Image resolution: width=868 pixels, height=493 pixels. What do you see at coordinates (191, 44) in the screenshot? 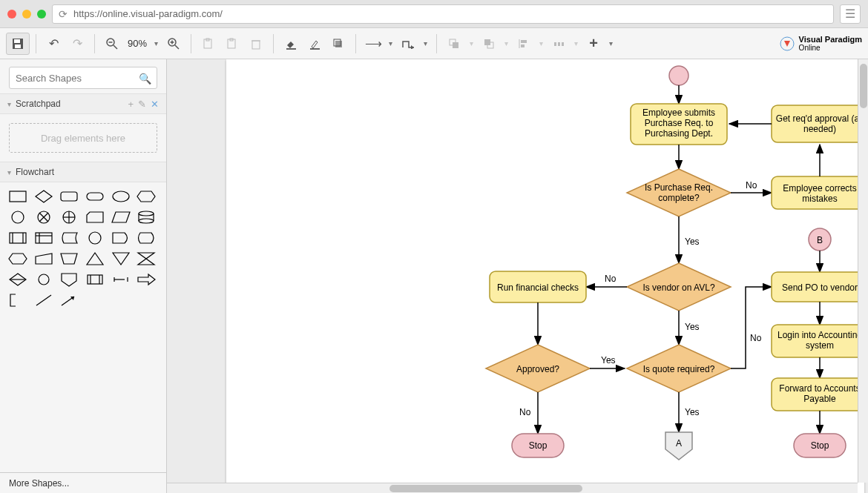
I see `separator` at bounding box center [191, 44].